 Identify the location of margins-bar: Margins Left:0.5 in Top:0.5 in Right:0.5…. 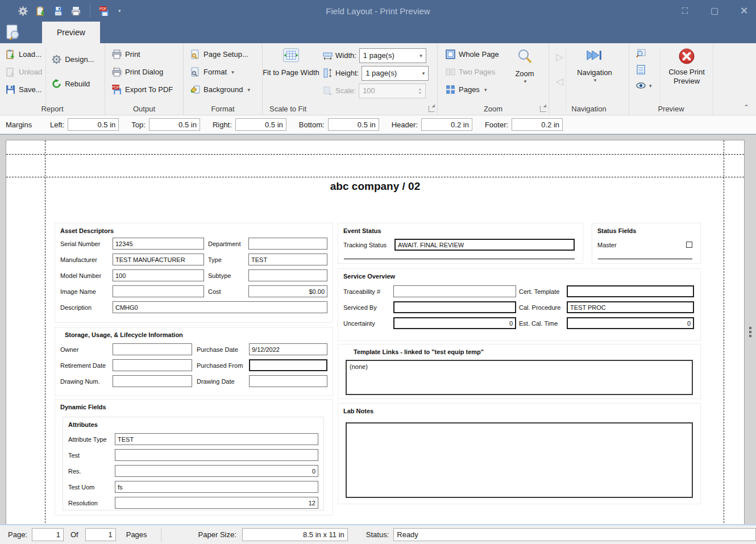
(378, 125).